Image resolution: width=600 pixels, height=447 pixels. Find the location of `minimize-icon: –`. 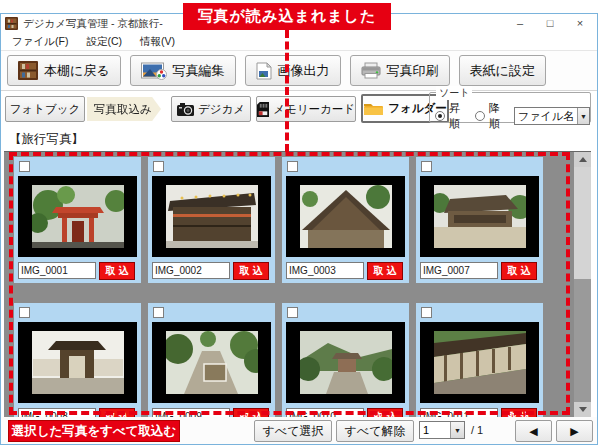

minimize-icon: – is located at coordinates (520, 24).